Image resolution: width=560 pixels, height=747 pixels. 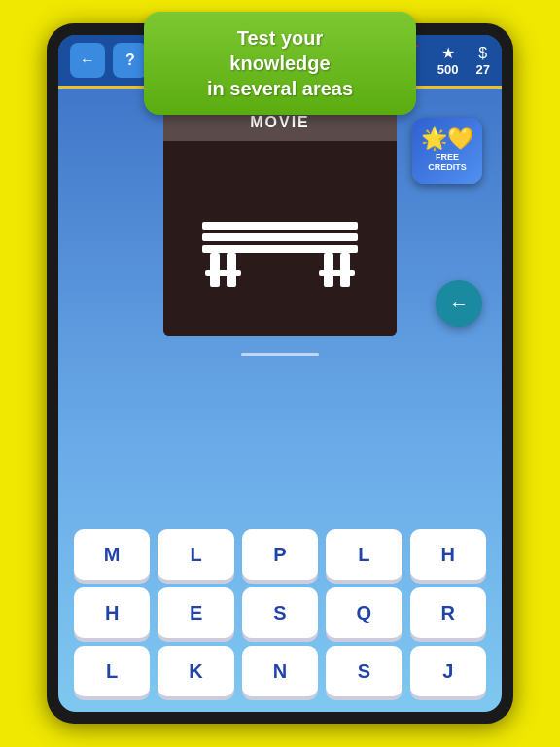 What do you see at coordinates (130, 60) in the screenshot?
I see `help-button: ?` at bounding box center [130, 60].